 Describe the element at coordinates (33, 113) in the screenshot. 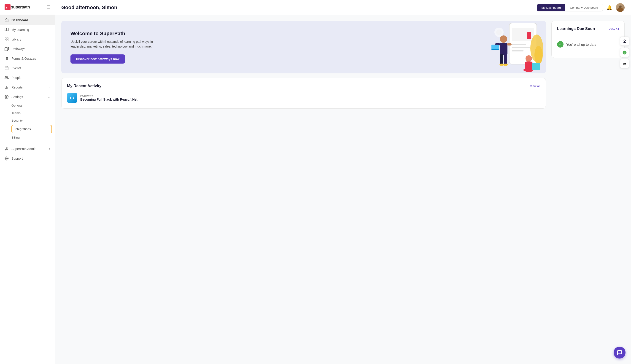

I see `submenu-item-teams: Teams` at that location.